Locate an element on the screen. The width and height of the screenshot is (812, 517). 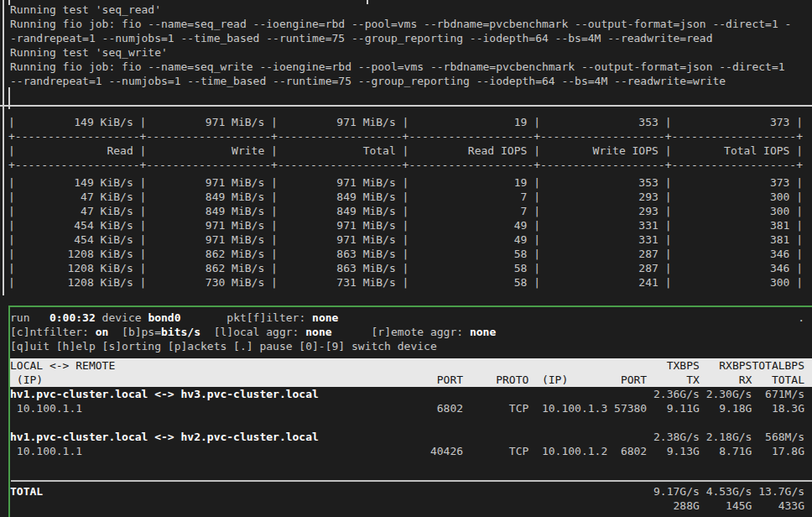
net-header-line: (IP) PORT PROTO (IP) PORT TX RX TOTAL is located at coordinates (411, 379).